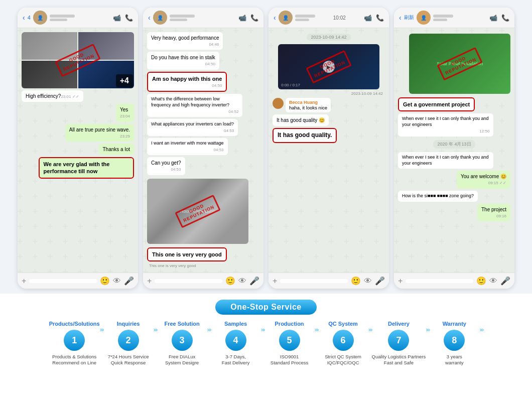 This screenshot has height=400, width=532. Describe the element at coordinates (308, 107) in the screenshot. I see `person-text-3: haha, it looks nice` at that location.